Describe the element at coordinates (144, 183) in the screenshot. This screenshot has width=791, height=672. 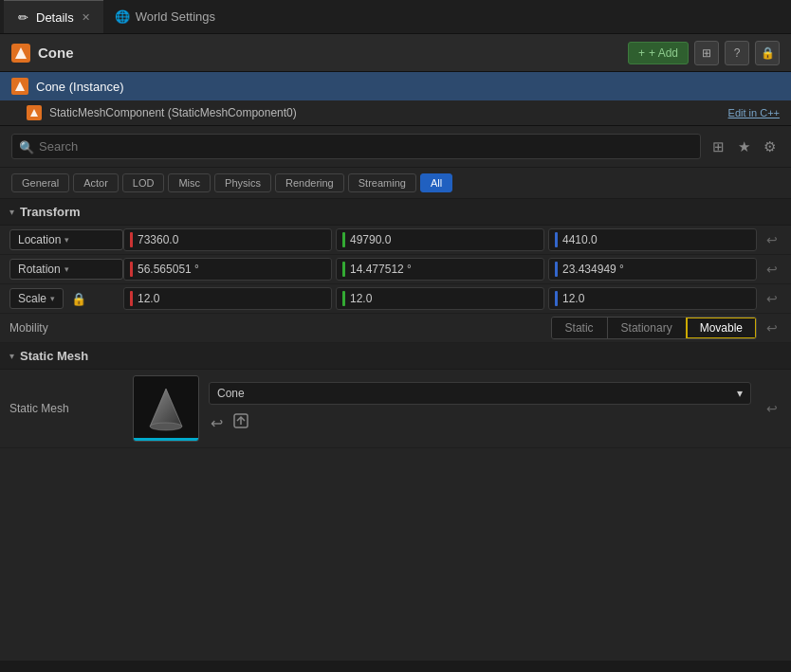
I see `filter-lod: LOD` at that location.